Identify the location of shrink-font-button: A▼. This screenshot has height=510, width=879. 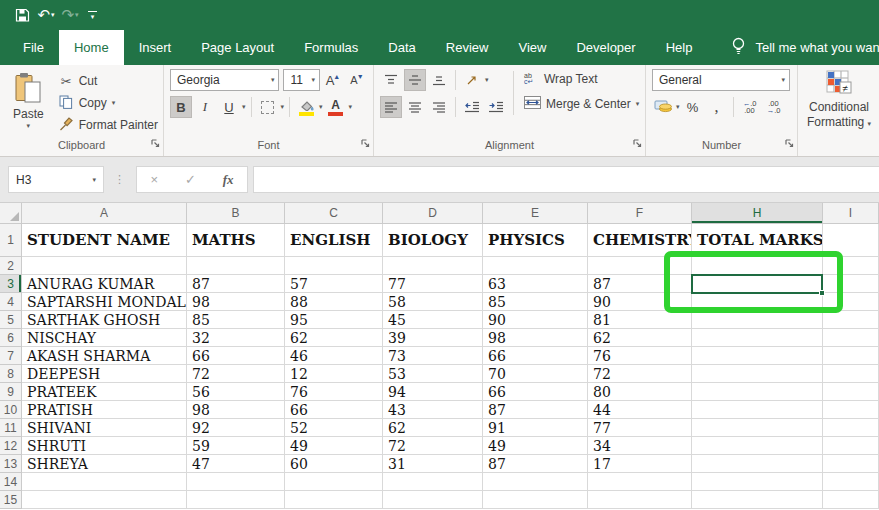
(357, 80).